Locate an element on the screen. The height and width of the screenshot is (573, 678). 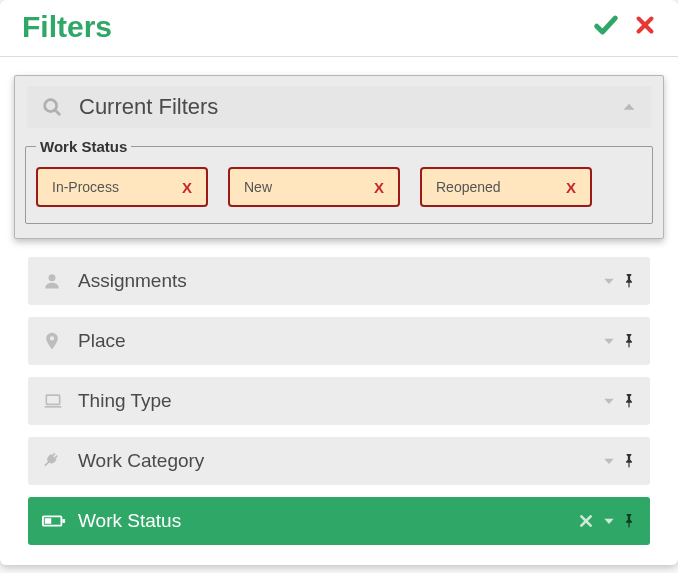
current-filters-group: Work Status In-ProcessXNewXReopenedX is located at coordinates (339, 181).